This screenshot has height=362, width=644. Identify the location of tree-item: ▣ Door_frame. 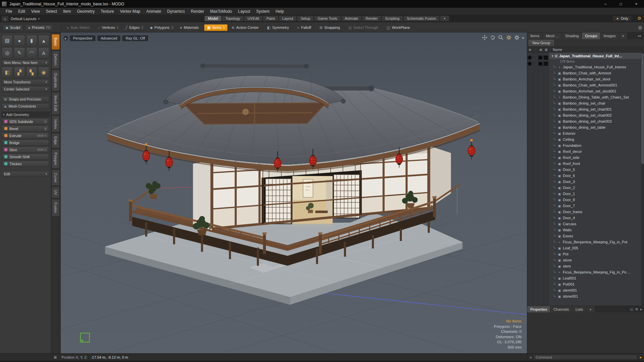
(596, 212).